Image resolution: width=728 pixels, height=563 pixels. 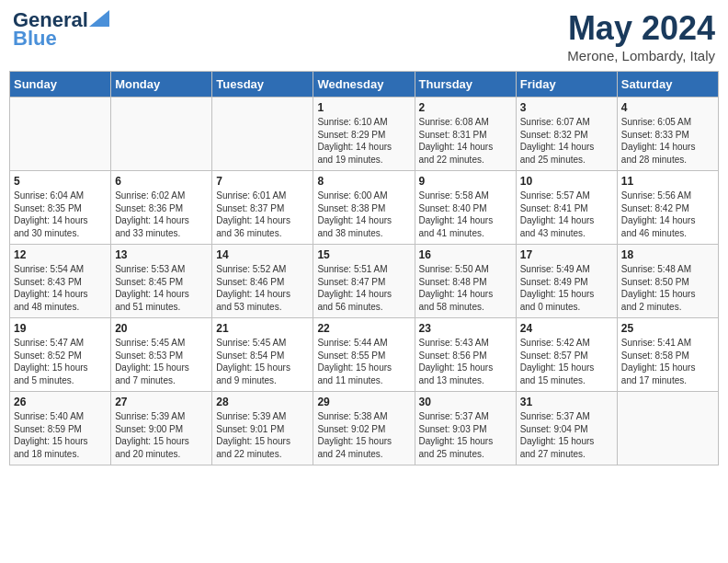 I want to click on day-number: 17, so click(x=566, y=255).